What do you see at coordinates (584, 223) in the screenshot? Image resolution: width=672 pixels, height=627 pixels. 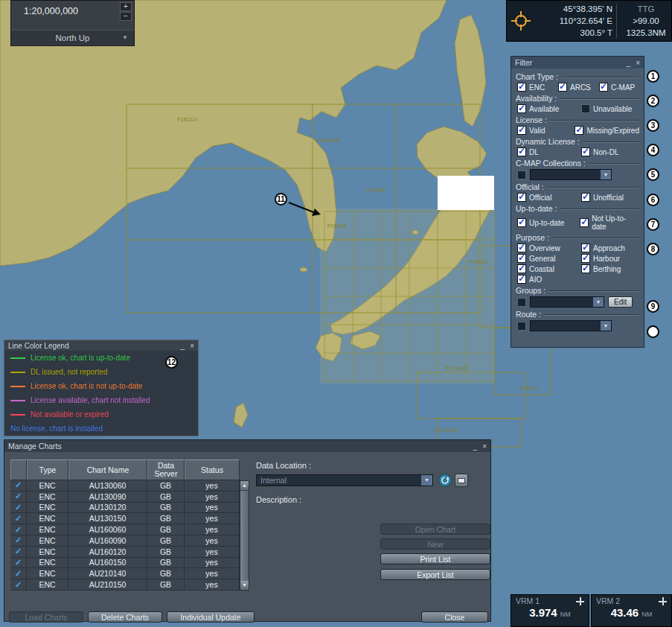 I see `not-up-to-date-checkbox` at bounding box center [584, 223].